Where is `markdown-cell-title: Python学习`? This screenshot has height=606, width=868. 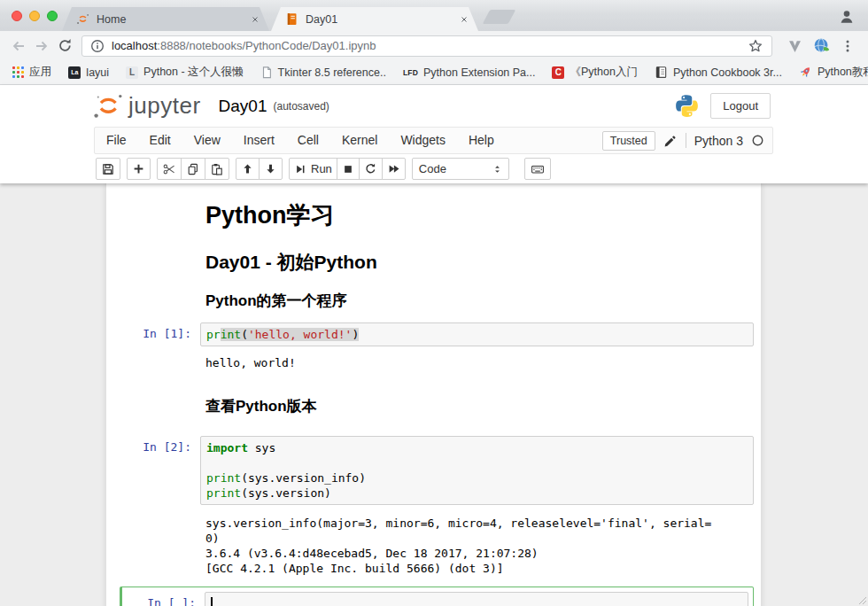 markdown-cell-title: Python学习 is located at coordinates (437, 214).